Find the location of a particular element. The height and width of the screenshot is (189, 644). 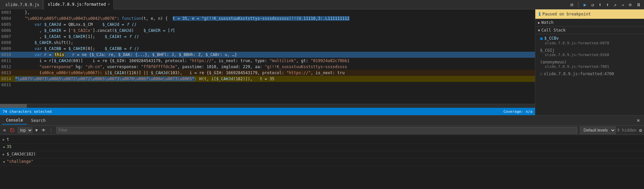

table-row: 6011 i = r[$_CAHJd(69)] i = re {$_GIH: 1… is located at coordinates (268, 61).